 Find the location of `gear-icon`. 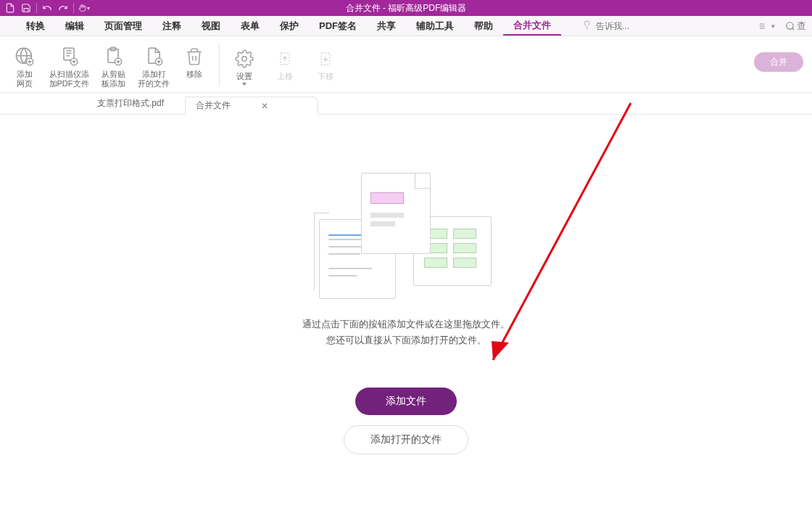

gear-icon is located at coordinates (244, 59).